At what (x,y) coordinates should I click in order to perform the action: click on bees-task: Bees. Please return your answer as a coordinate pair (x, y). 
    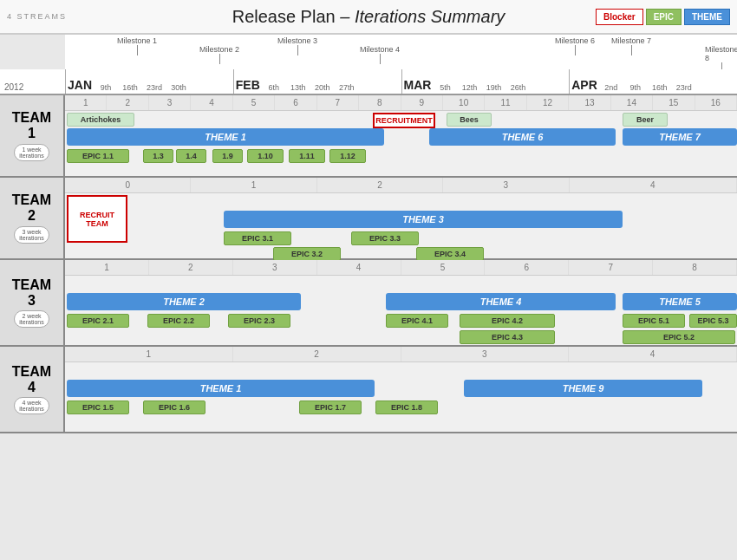
    Looking at the image, I should click on (469, 120).